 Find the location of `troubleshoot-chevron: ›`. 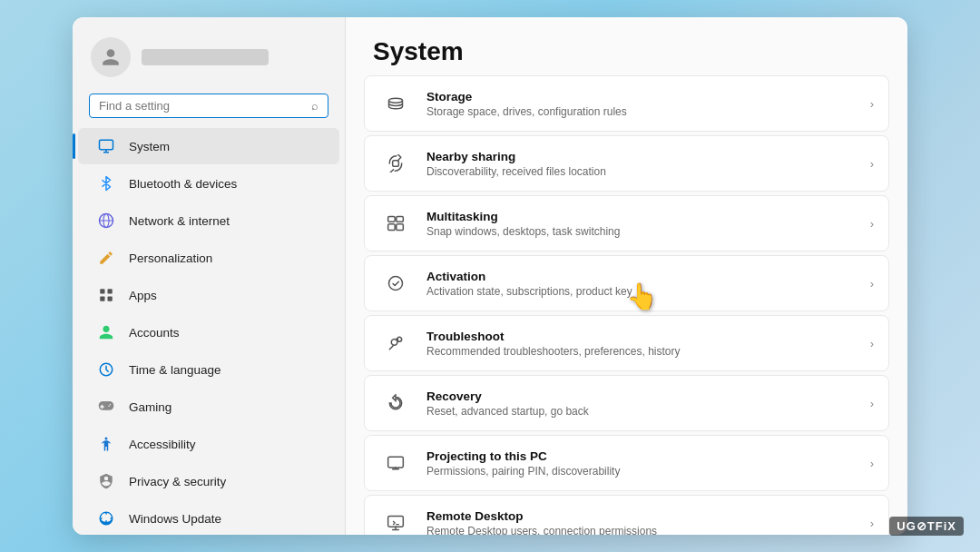

troubleshoot-chevron: › is located at coordinates (872, 343).